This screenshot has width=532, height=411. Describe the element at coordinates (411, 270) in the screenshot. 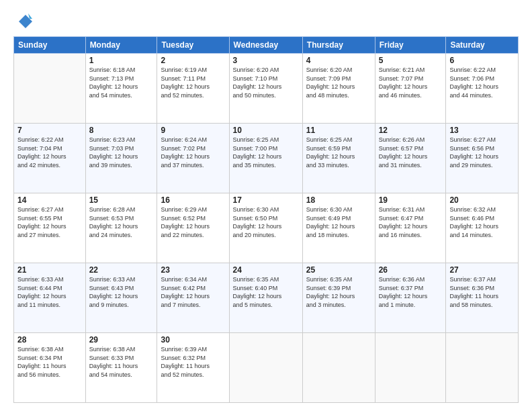

I see `day-number: 26` at that location.